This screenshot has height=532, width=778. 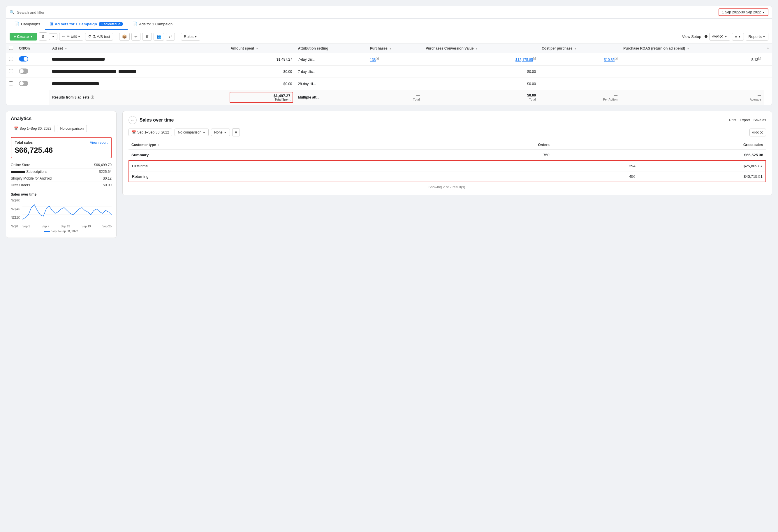 What do you see at coordinates (64, 37) in the screenshot?
I see `edit-icon: ✏` at bounding box center [64, 37].